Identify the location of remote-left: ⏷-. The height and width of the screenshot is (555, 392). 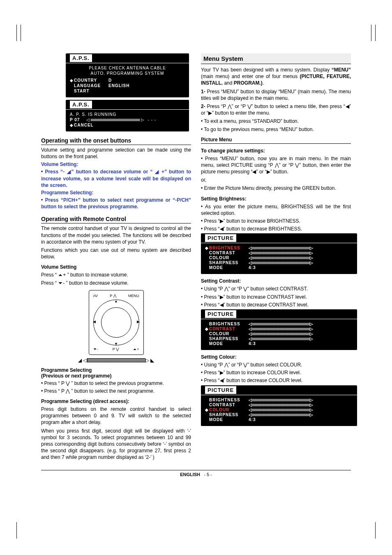
(96, 349).